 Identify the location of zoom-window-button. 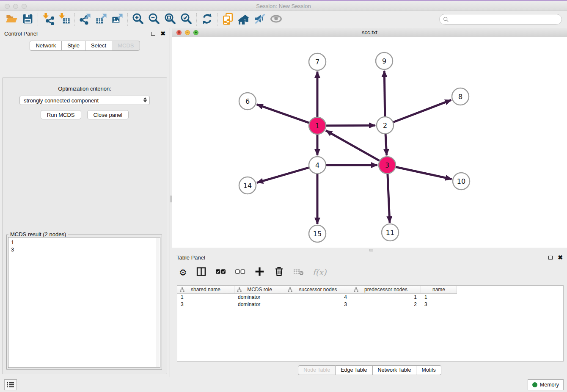
(24, 6).